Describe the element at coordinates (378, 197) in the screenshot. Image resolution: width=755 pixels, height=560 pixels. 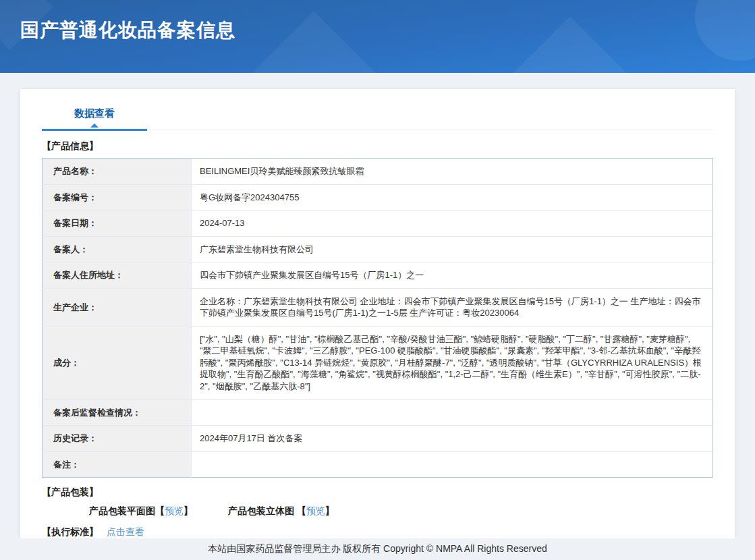
I see `table-row-registration-number: 备案编号： 粤G妆网备字2024304755` at that location.